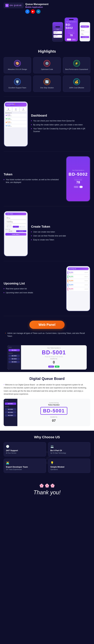 The height and width of the screenshot is (644, 94). What do you see at coordinates (16, 234) in the screenshot?
I see `create-token-screen: Create Token Name John Doe Phone Number …` at bounding box center [16, 234].